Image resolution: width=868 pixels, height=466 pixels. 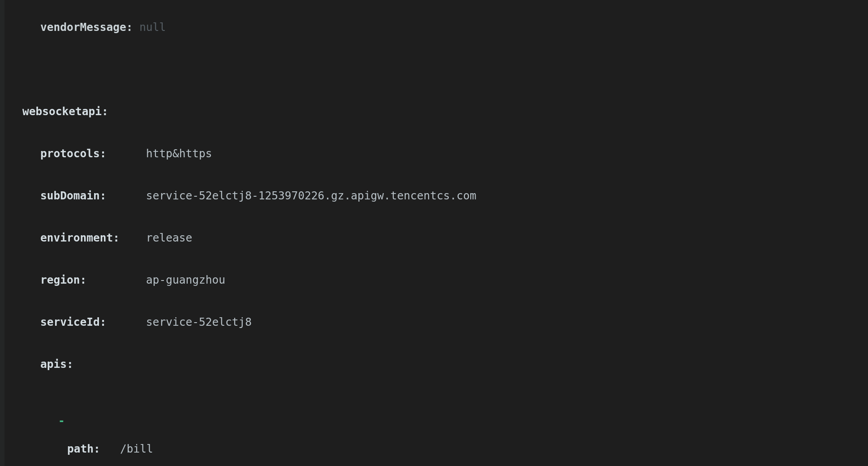 I want to click on value-environment: release, so click(x=169, y=237).